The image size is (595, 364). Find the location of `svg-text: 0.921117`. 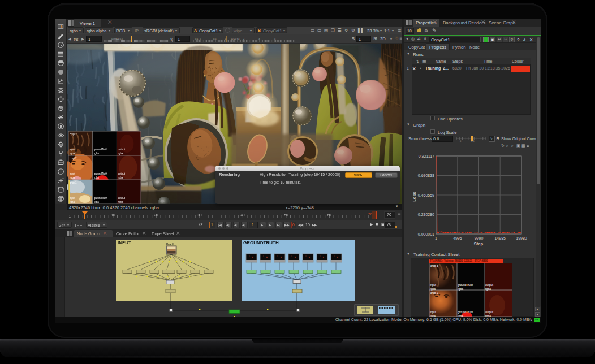

svg-text: 0.921117 is located at coordinates (426, 156).